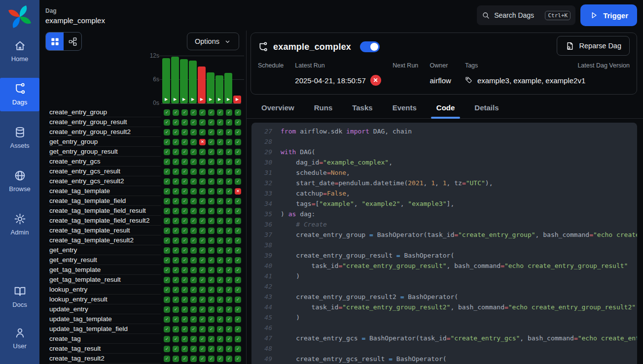  Describe the element at coordinates (105, 329) in the screenshot. I see `task-name: update_tag_template_field` at that location.